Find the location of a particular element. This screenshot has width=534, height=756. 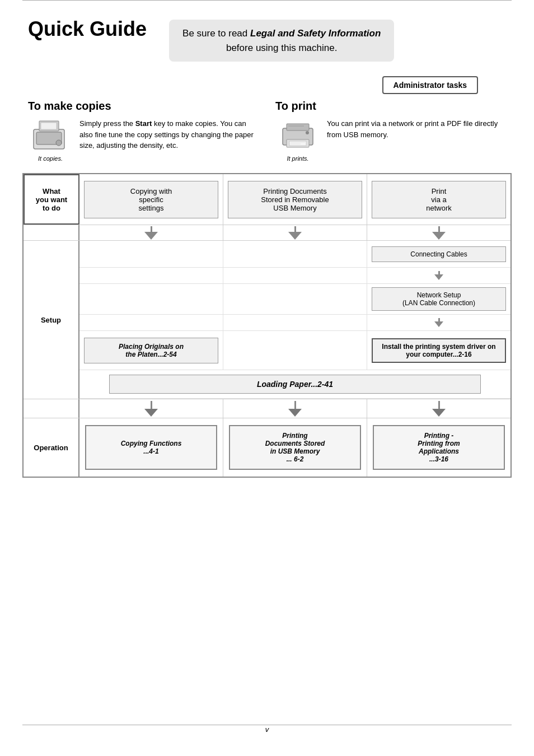

arrow-row2-col4 is located at coordinates (439, 409).